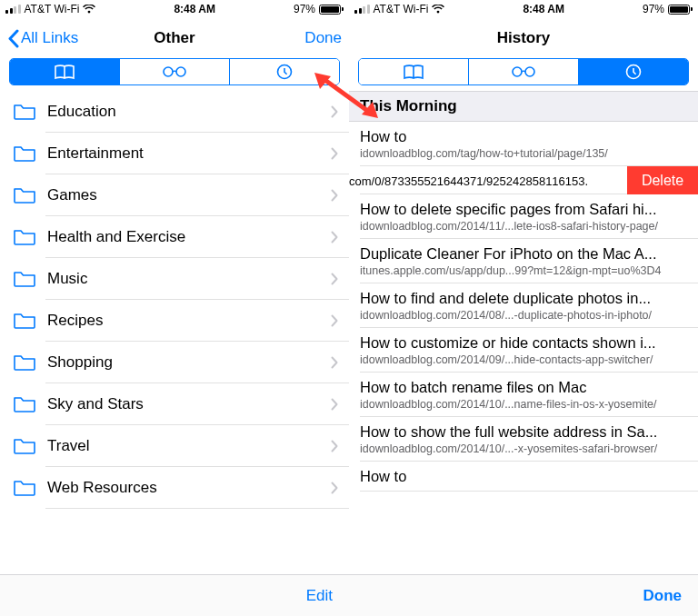  What do you see at coordinates (524, 226) in the screenshot?
I see `history-url: idownloadblog.com/2014/11/...lete-ios8-s…` at bounding box center [524, 226].